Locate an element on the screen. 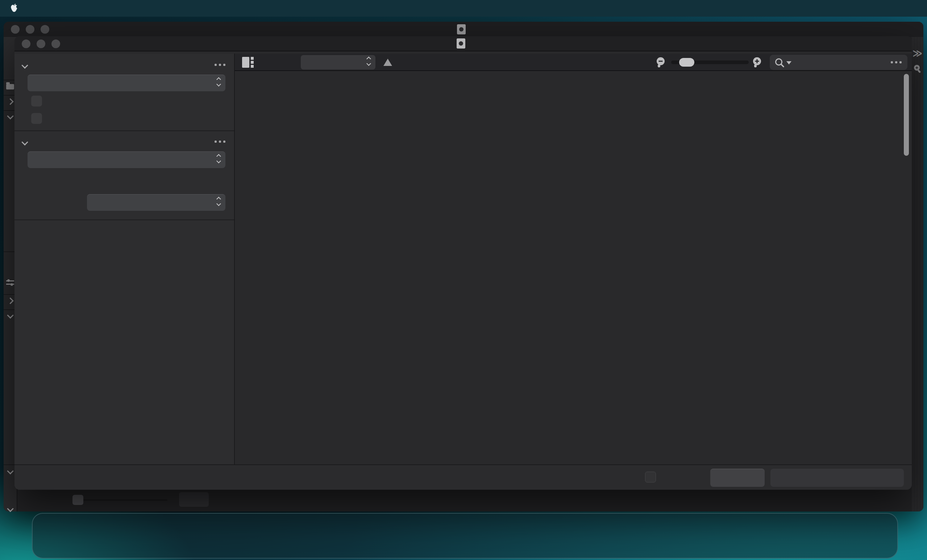 The width and height of the screenshot is (927, 560). sort-ascending-icon is located at coordinates (388, 62).